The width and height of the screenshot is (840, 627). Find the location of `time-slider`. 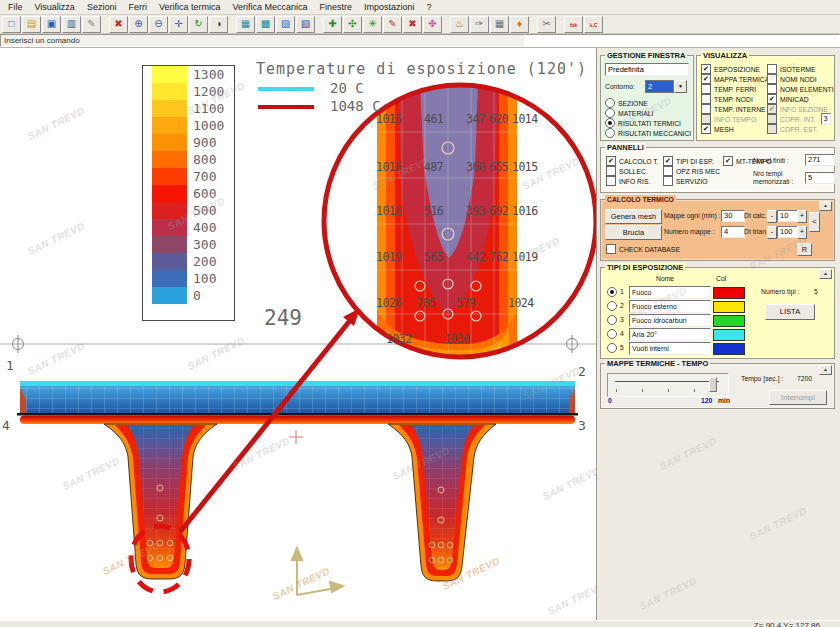

time-slider is located at coordinates (668, 385).